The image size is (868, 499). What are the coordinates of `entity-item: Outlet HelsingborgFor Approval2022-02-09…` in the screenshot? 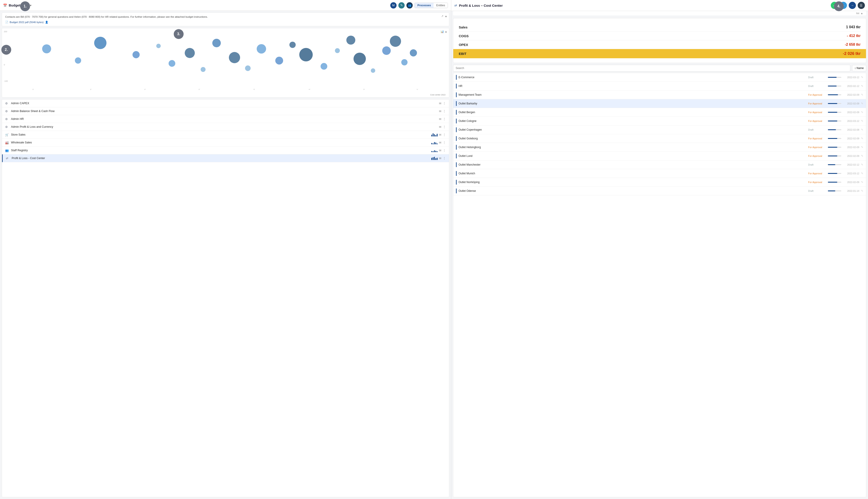 It's located at (660, 147).